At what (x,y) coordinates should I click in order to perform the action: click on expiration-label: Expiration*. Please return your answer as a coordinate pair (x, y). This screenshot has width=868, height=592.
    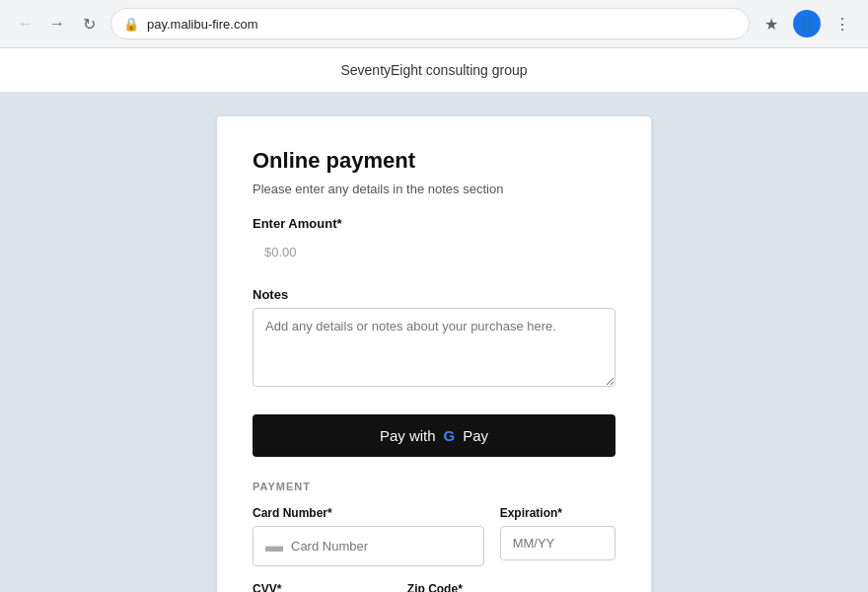
    Looking at the image, I should click on (558, 513).